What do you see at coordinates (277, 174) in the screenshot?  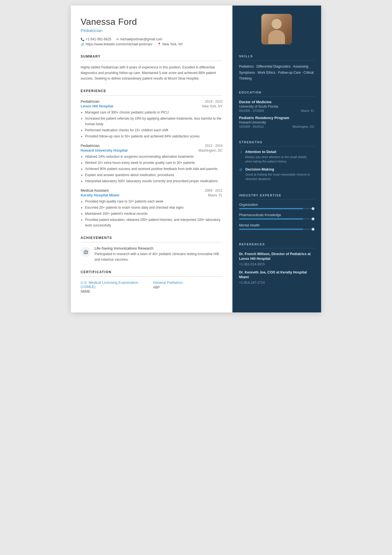 I see `strength-item-2: ⚙ Decision-Making Good at making the mos…` at bounding box center [277, 174].